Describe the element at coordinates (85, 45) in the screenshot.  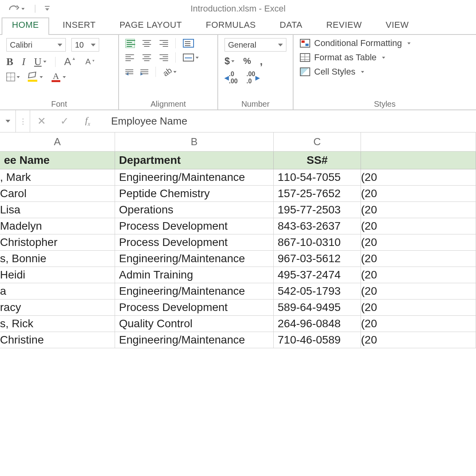
I see `font-size-dropdown: 10` at that location.